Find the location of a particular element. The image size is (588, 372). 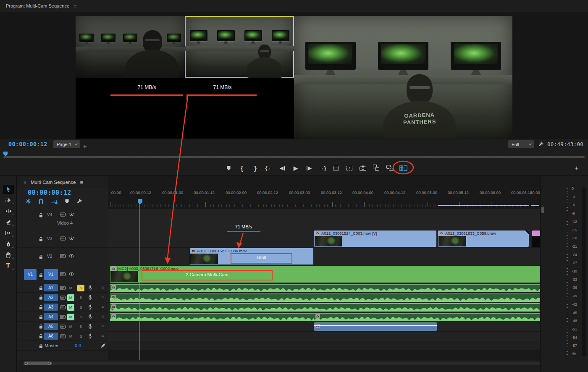

solo-button-a1: S is located at coordinates (81, 288).